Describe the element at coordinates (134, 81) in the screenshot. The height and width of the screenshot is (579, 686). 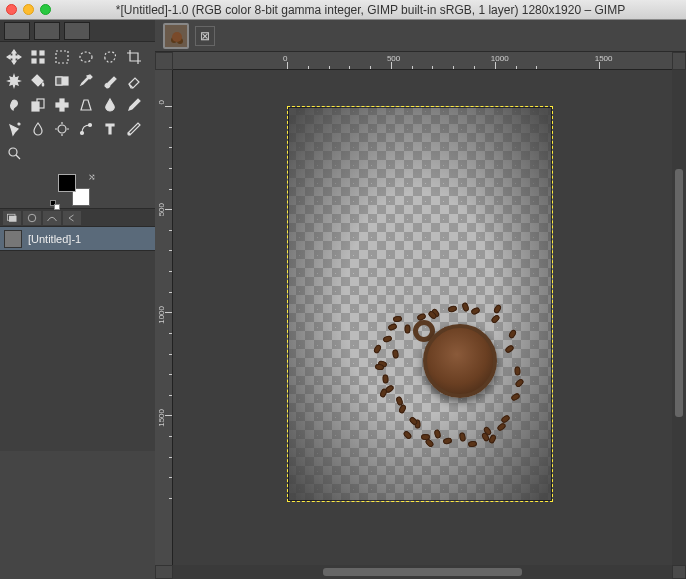
I see `tool-eraser` at that location.